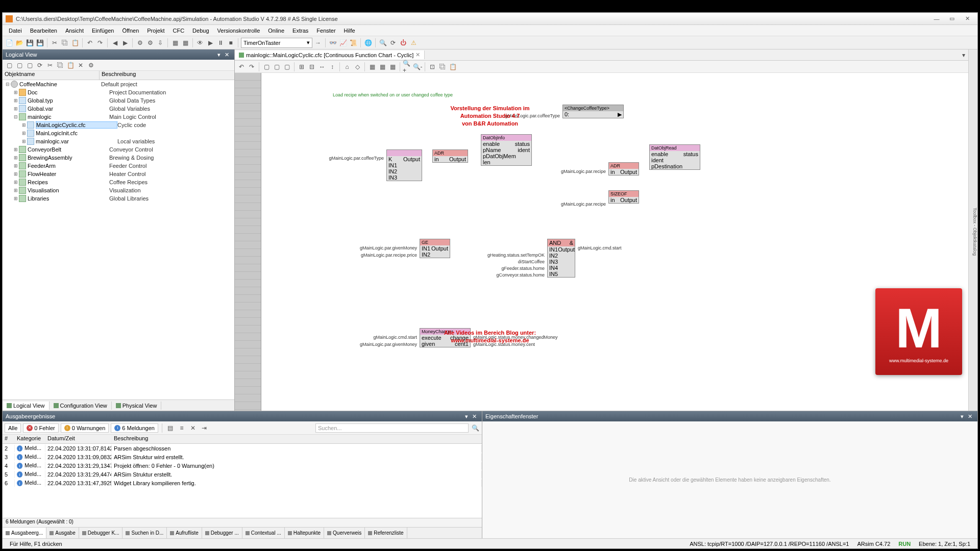 The image size is (980, 551). I want to click on output-tab: Debugger K..., so click(101, 533).